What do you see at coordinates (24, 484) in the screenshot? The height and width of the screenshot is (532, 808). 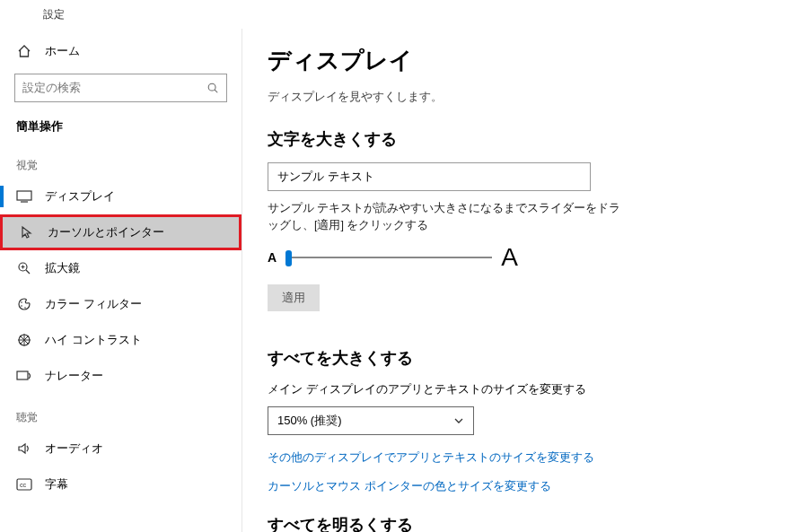 I see `captions-icon: cc` at bounding box center [24, 484].